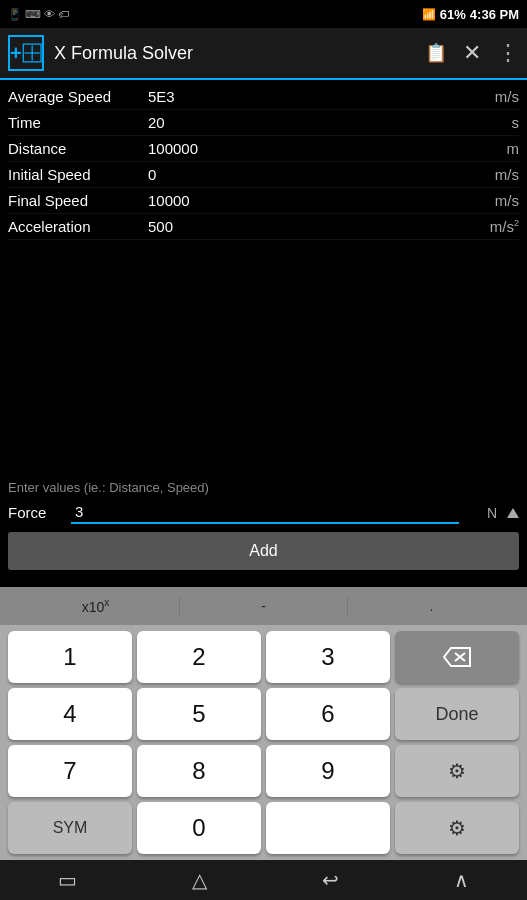  I want to click on status-time: 4:36 PM, so click(494, 14).